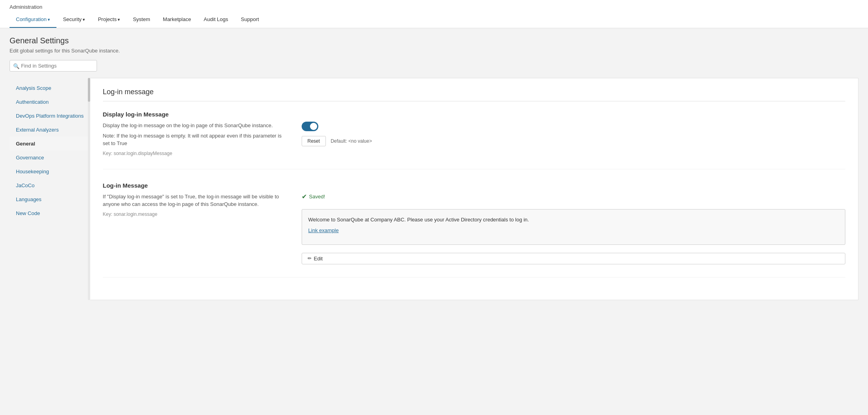 This screenshot has width=868, height=415. Describe the element at coordinates (419, 219) in the screenshot. I see `message-text: Welcome to SonarQube at Company ABC. Ple…` at that location.